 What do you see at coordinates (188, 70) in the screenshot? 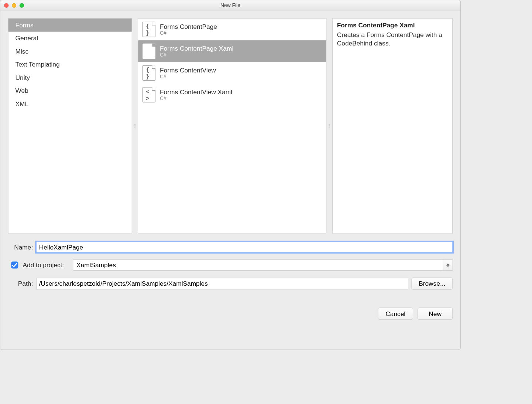
I see `template-title: Forms ContentView` at bounding box center [188, 70].